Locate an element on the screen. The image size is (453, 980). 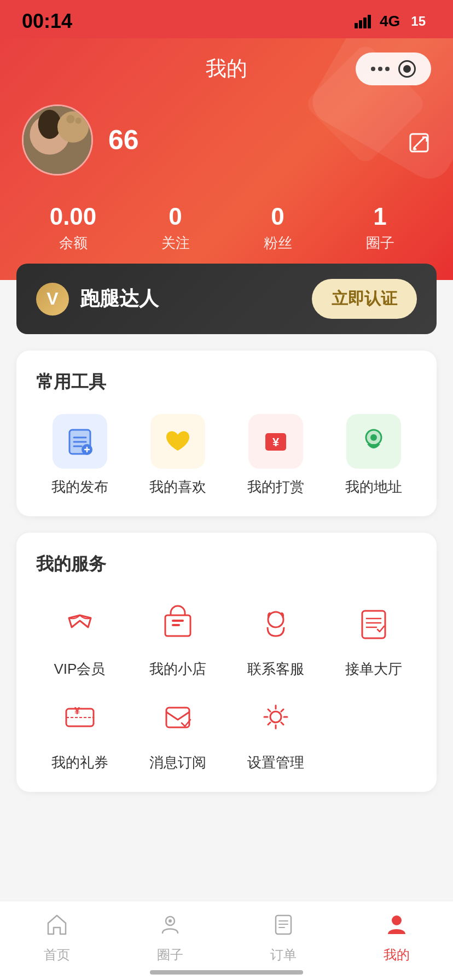
following-label: 关注 is located at coordinates (176, 243).